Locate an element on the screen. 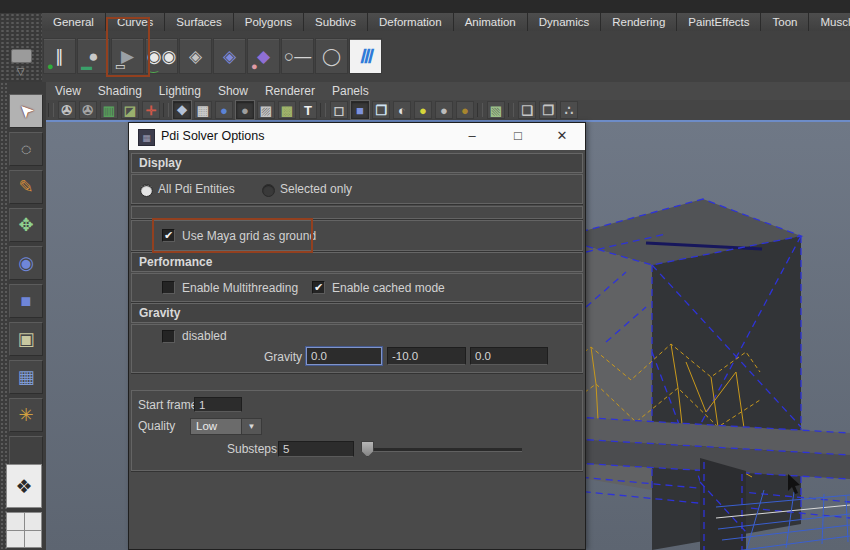 Image resolution: width=850 pixels, height=550 pixels. rotate-tool-icon: ◉ is located at coordinates (26, 263).